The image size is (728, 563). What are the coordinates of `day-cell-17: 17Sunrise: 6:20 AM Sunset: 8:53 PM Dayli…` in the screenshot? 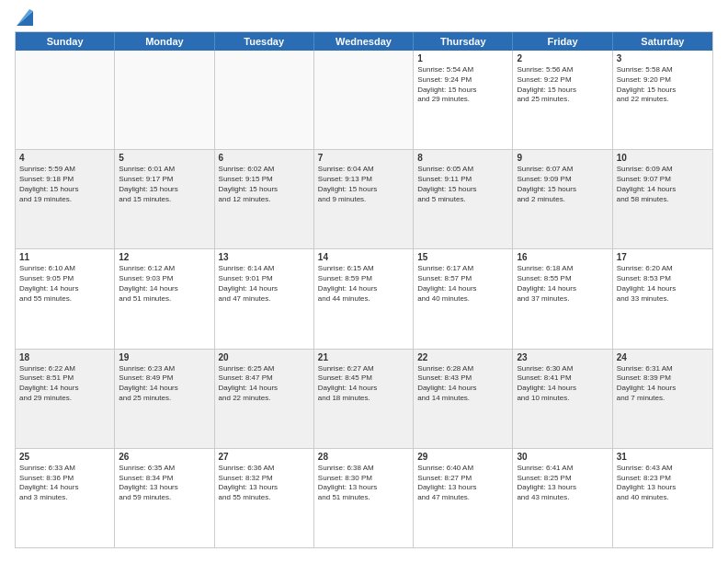 It's located at (663, 298).